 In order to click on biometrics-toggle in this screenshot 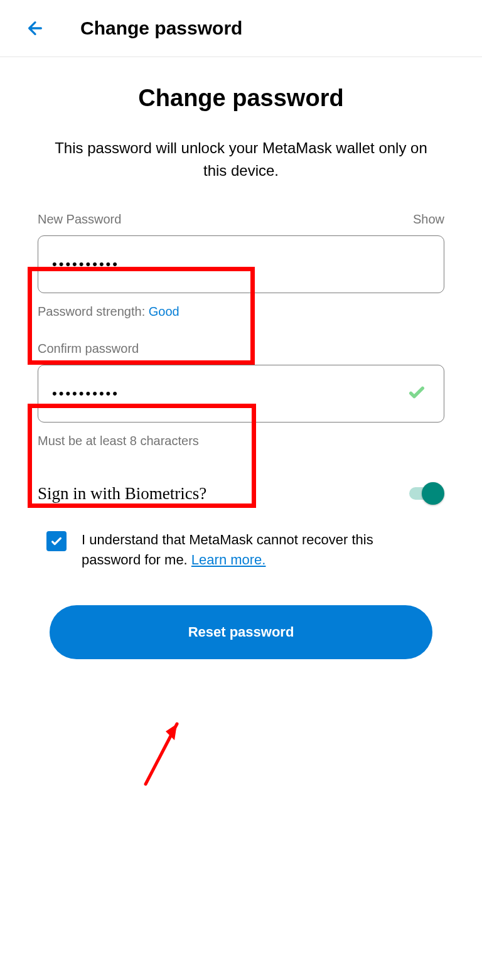, I will do `click(427, 493)`.